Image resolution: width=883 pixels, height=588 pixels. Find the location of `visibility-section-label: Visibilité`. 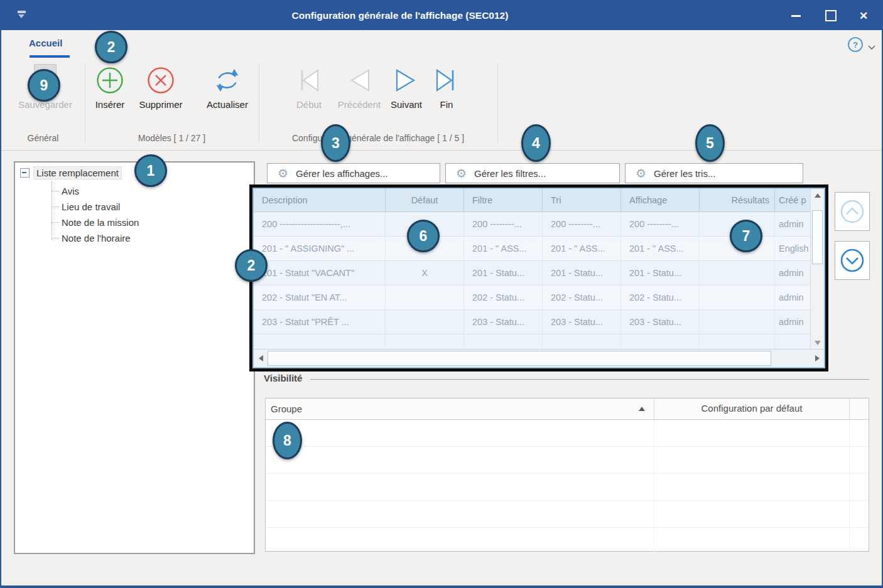

visibility-section-label: Visibilité is located at coordinates (283, 378).